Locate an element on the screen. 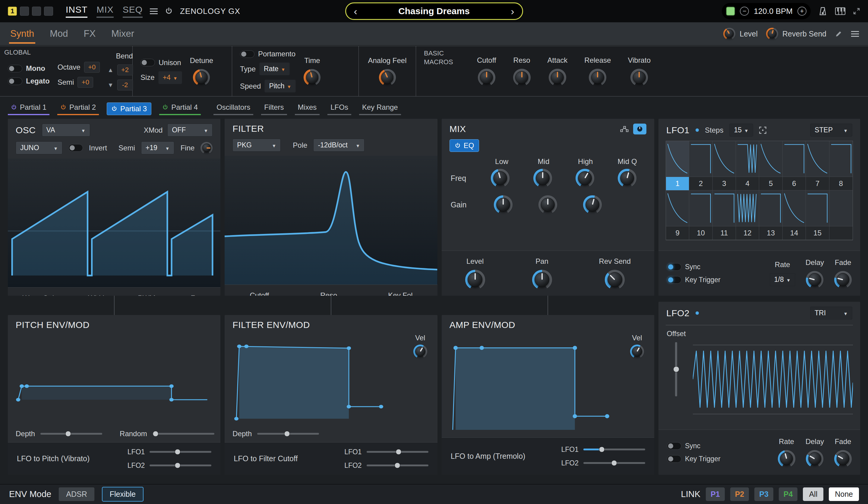 This screenshot has width=868, height=504. tab-partial-2: Partial 2 is located at coordinates (78, 108).